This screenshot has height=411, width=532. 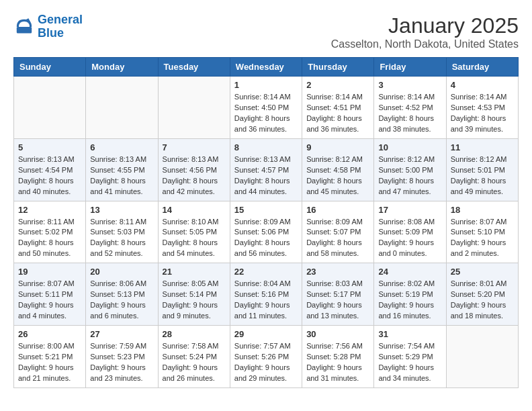 I want to click on day-number: 18, so click(x=482, y=210).